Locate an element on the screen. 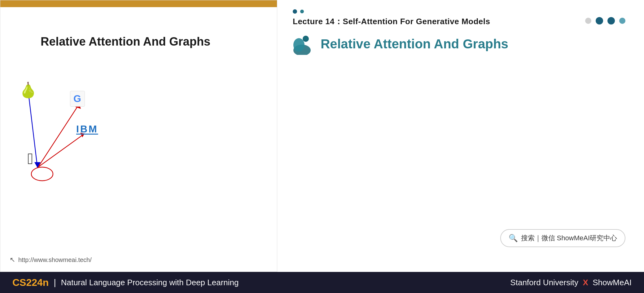 This screenshot has height=293, width=644. google-node: G is located at coordinates (77, 99).